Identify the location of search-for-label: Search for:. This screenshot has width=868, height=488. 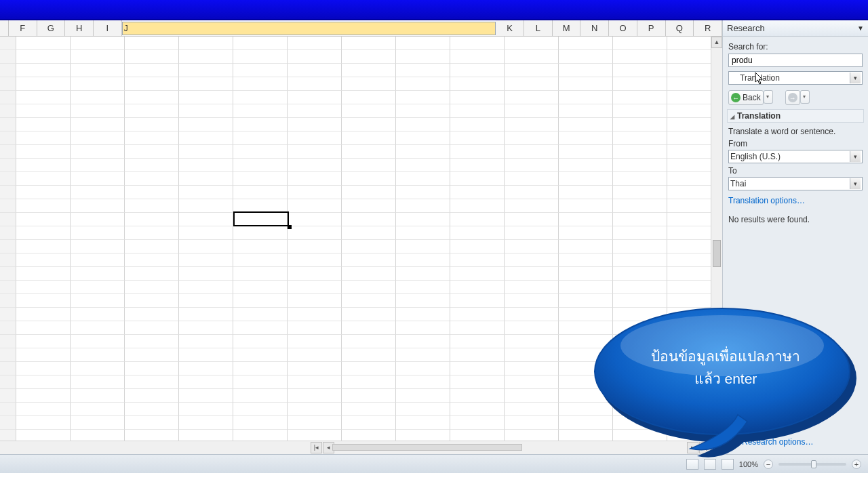
(795, 47).